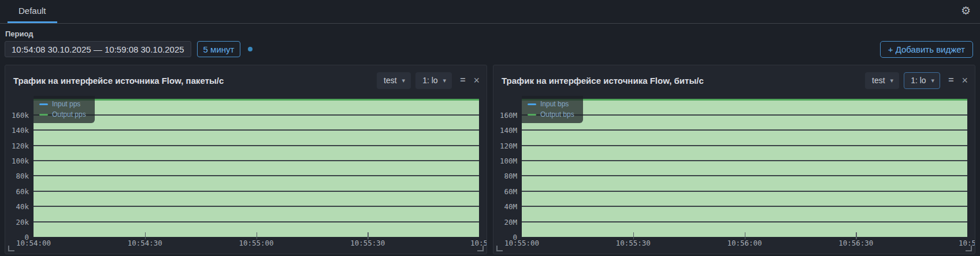 This screenshot has width=980, height=256. Describe the element at coordinates (22, 176) in the screenshot. I see `y-tick-label: 80k` at that location.